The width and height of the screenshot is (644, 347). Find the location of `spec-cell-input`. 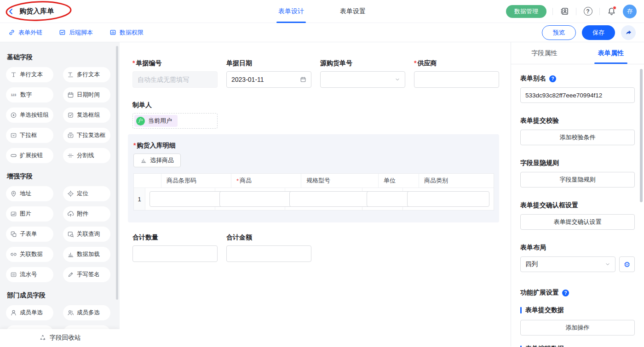

spec-cell-input is located at coordinates (330, 199).